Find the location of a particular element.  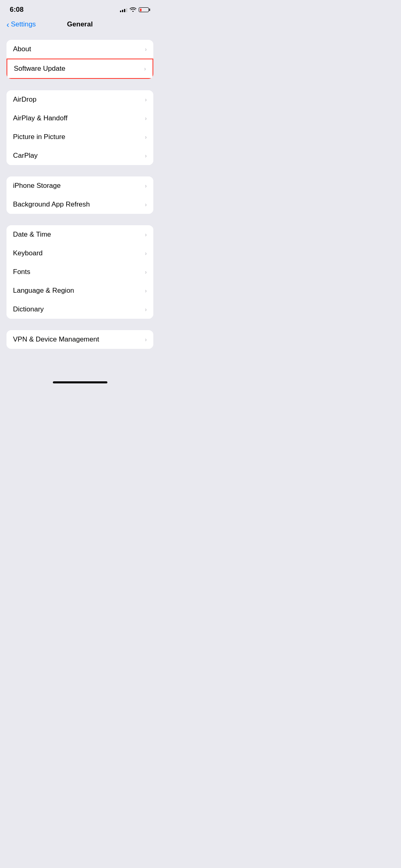

airdrop-item: AirDrop › is located at coordinates (80, 100).